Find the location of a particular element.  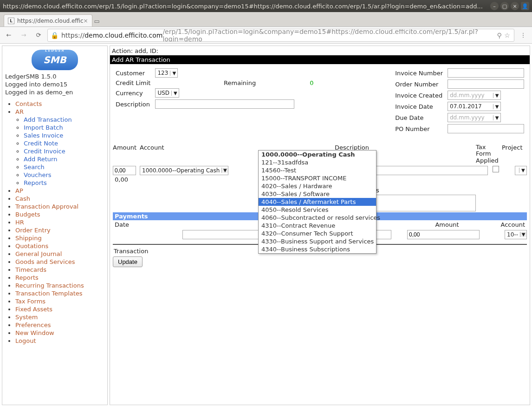

sidebar-link: New Window is located at coordinates (35, 333).